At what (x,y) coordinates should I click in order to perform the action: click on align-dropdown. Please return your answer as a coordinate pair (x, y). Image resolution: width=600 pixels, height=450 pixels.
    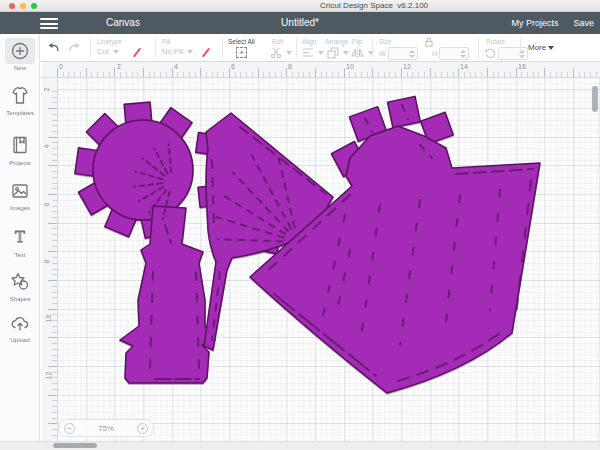
    Looking at the image, I should click on (313, 52).